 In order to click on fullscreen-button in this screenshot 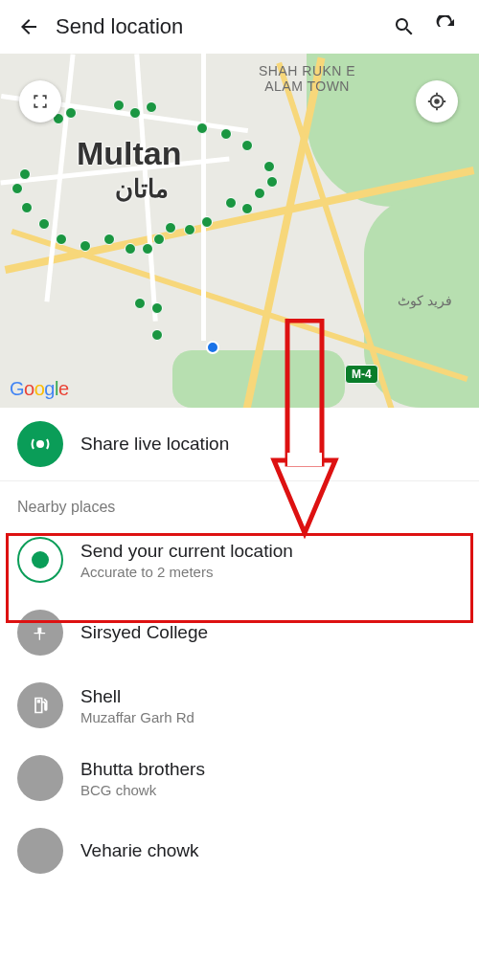, I will do `click(40, 101)`.